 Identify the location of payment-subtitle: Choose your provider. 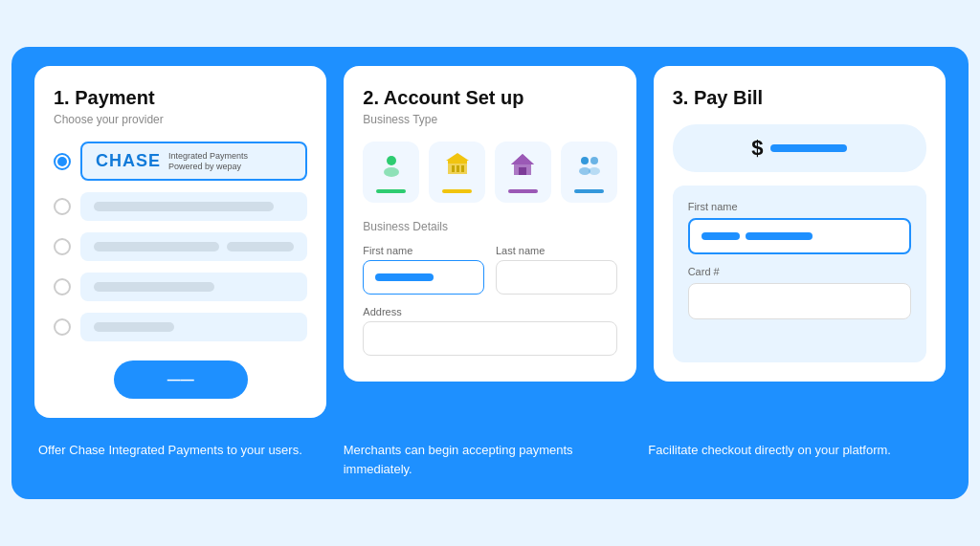
(180, 120).